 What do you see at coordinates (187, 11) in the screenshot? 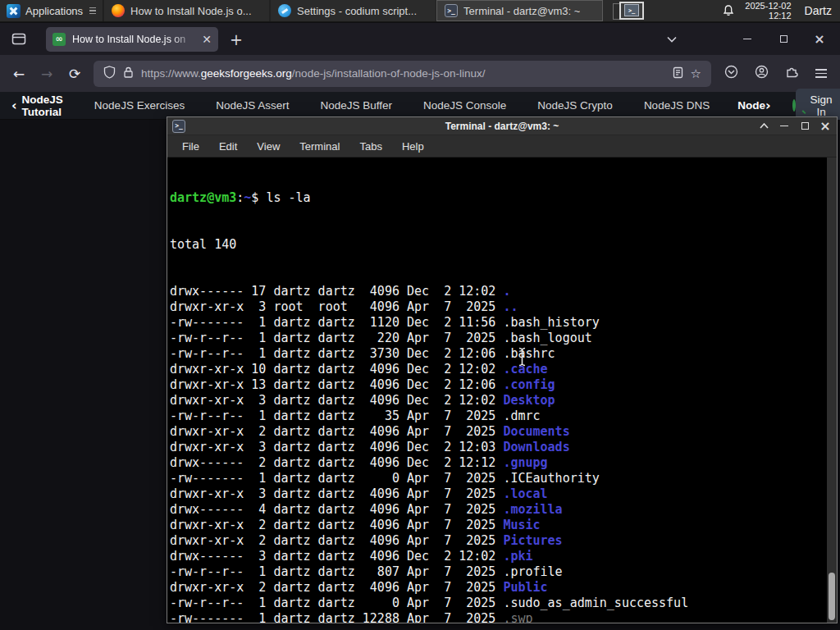
I see `taskbar-window-button: How to Install Node.js o...` at bounding box center [187, 11].